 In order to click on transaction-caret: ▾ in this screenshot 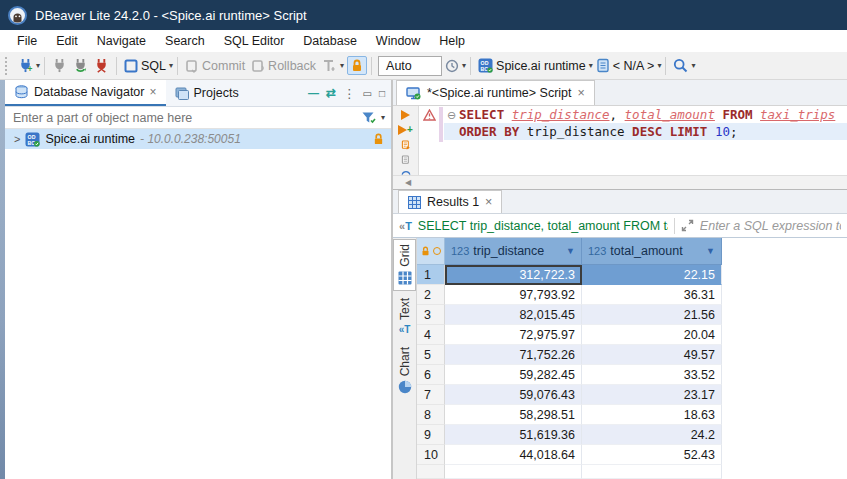, I will do `click(342, 66)`.